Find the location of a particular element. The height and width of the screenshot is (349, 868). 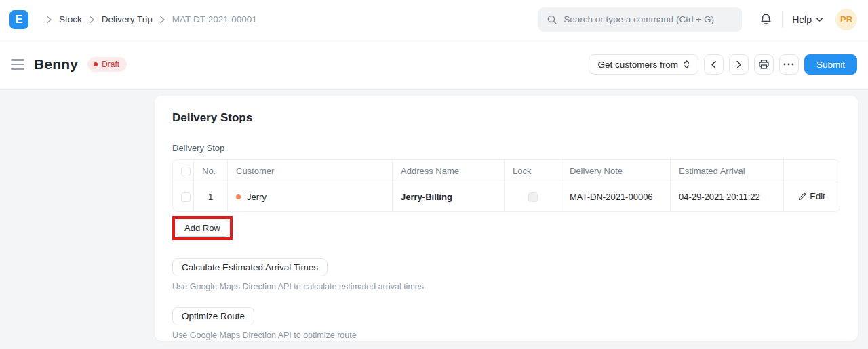

get-customers-from-label: Get customers from is located at coordinates (637, 65).